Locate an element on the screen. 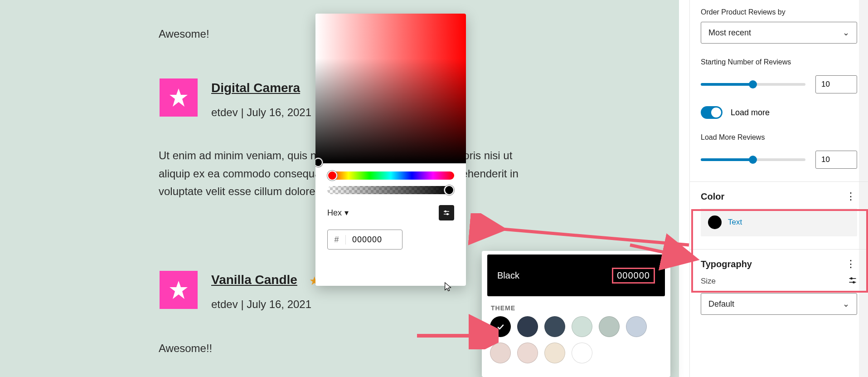 The width and height of the screenshot is (868, 377). text-color-label: Text is located at coordinates (735, 222).